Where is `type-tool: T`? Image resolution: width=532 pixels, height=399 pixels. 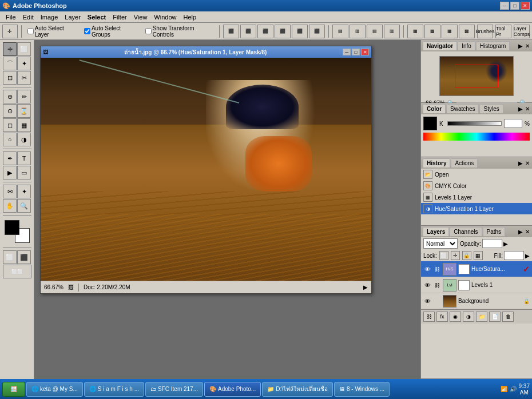 type-tool: T is located at coordinates (24, 158).